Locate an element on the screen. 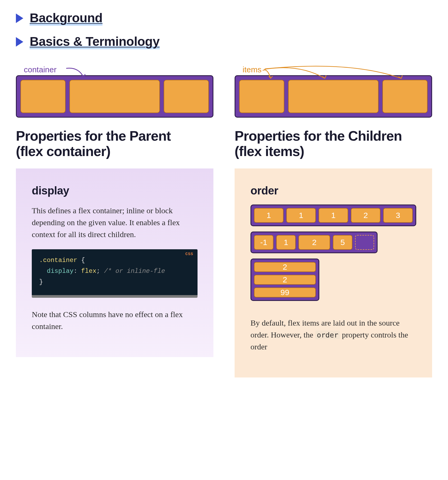 Image resolution: width=448 pixels, height=480 pixels. parent-heading: Properties for the Parent (flex containe… is located at coordinates (115, 144).